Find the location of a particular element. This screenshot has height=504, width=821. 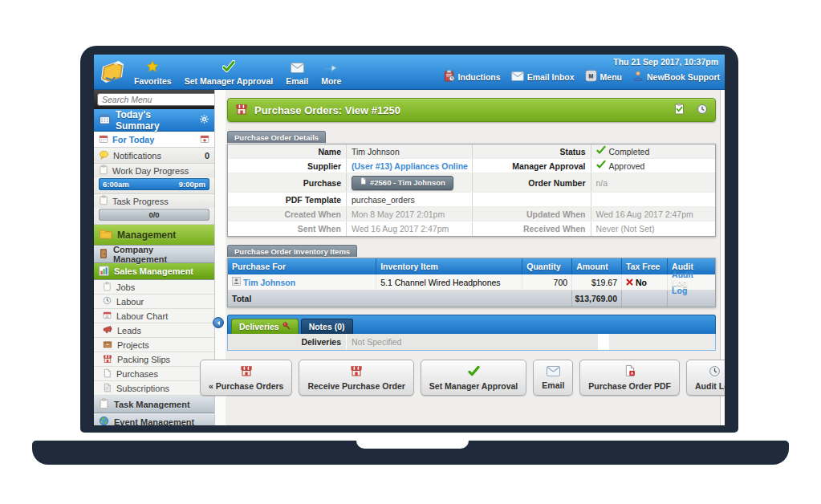

sidebar-item-jobs: Jobs is located at coordinates (154, 287).